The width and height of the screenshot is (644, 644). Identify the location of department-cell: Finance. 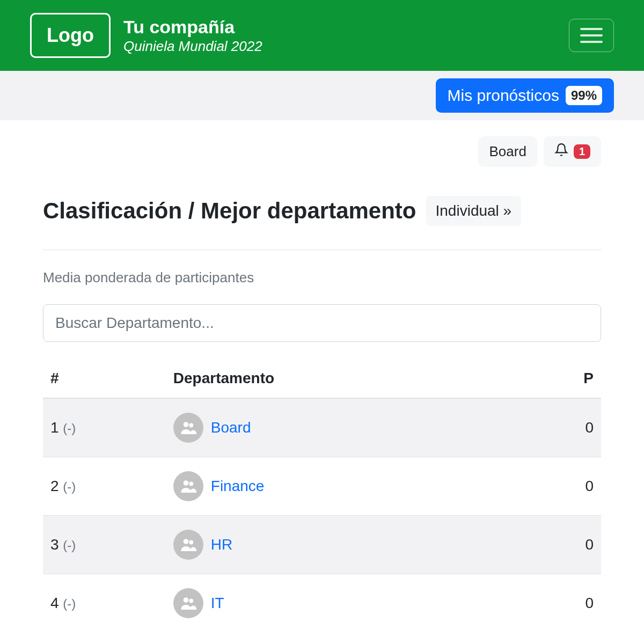
(327, 486).